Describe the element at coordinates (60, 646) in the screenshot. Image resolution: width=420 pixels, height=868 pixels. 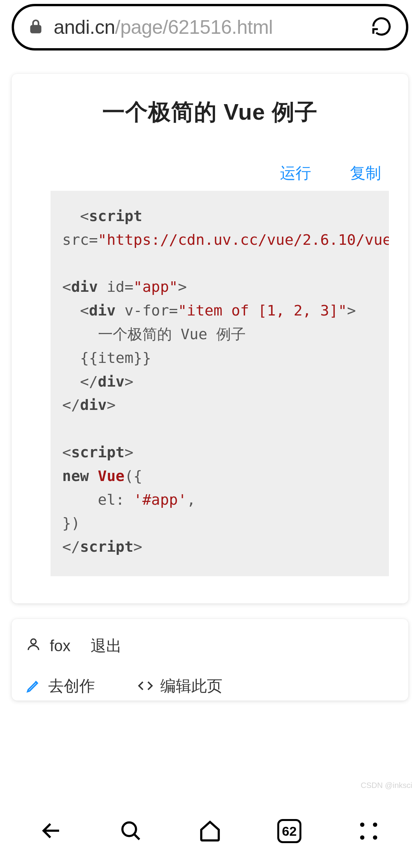
I see `username: fox` at that location.